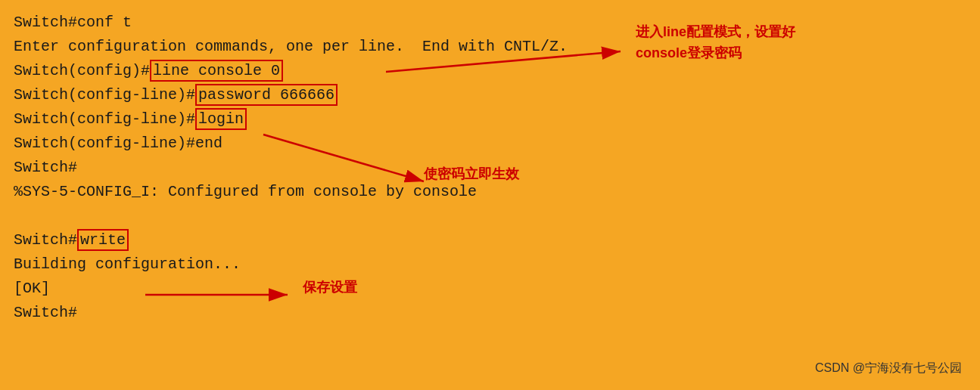  What do you see at coordinates (266, 95) in the screenshot?
I see `line4-highlight: password 666666` at bounding box center [266, 95].